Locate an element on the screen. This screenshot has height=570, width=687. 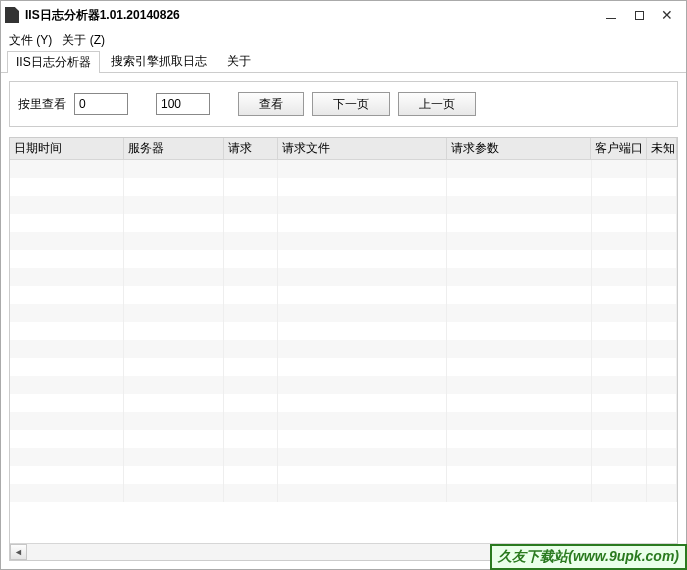
col-request-params: 请求参数 is located at coordinates (519, 148).